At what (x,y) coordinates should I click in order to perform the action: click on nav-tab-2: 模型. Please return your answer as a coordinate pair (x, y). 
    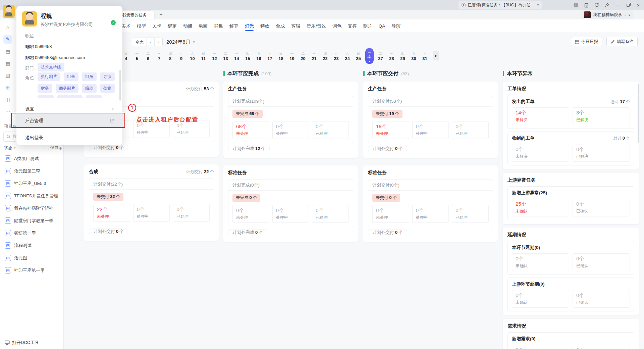
    Looking at the image, I should click on (142, 26).